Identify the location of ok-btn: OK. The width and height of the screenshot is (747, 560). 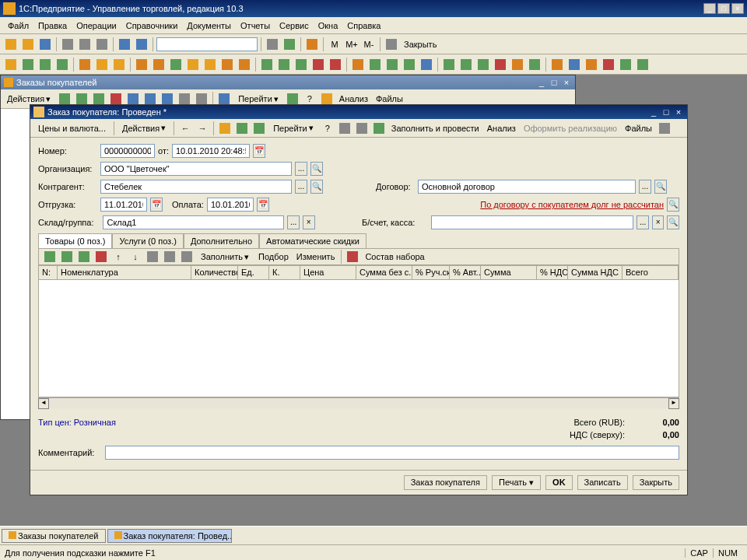
(559, 482).